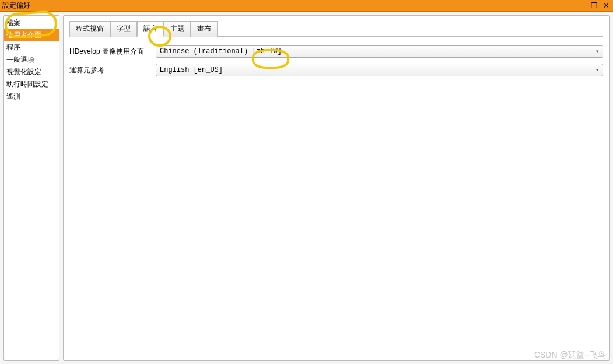 This screenshot has width=613, height=364. What do you see at coordinates (31, 84) in the screenshot?
I see `sidebar-item-runtime: 執行時間設定` at bounding box center [31, 84].